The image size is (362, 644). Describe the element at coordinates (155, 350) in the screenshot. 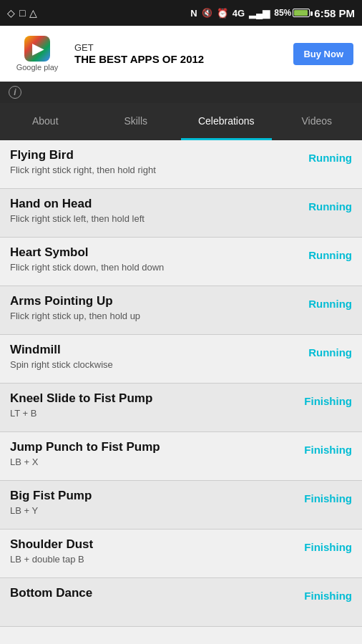

I see `item-title: Windmill` at that location.